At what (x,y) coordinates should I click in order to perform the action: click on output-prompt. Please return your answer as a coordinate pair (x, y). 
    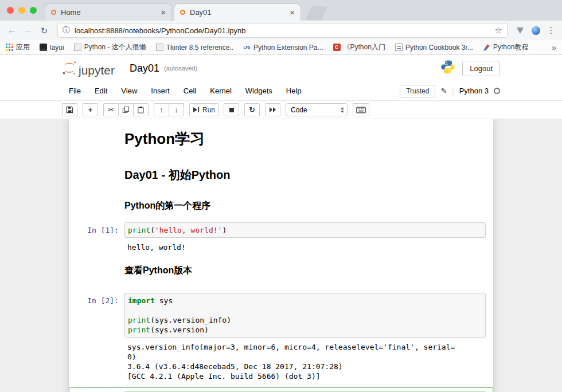
    Looking at the image, I should click on (98, 248).